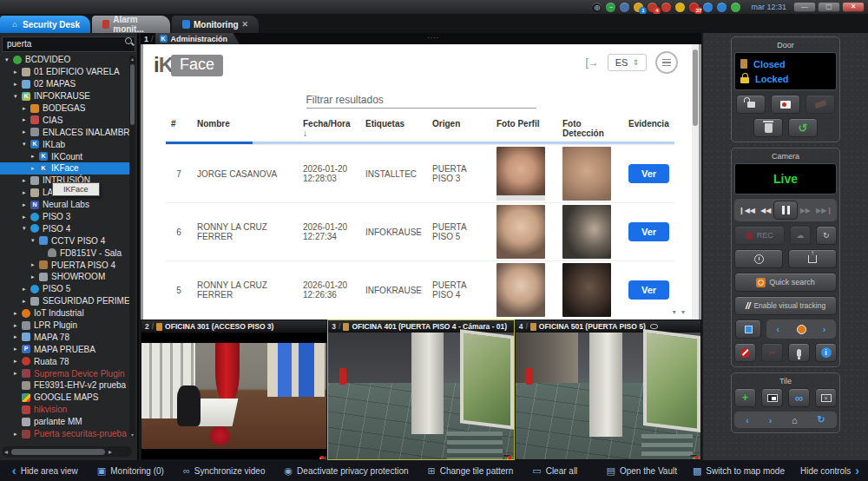 Image resolution: width=868 pixels, height=481 pixels. I want to click on tree-item-infokrause: ▾KINFOKRAUSE, so click(65, 96).